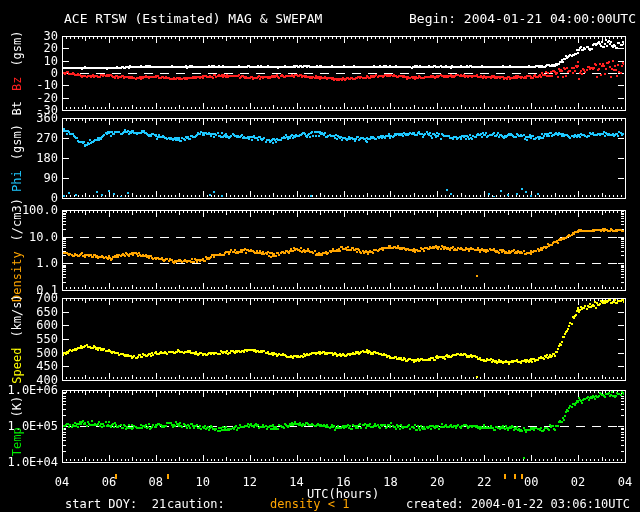 Image resolution: width=640 pixels, height=512 pixels. What do you see at coordinates (17, 316) in the screenshot?
I see `speed-units-label: (km/s)` at bounding box center [17, 316].